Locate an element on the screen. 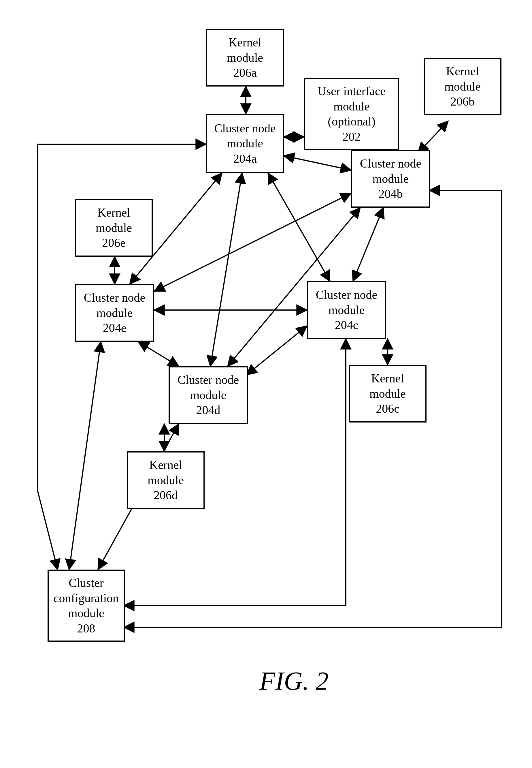  label: 208 is located at coordinates (86, 629).